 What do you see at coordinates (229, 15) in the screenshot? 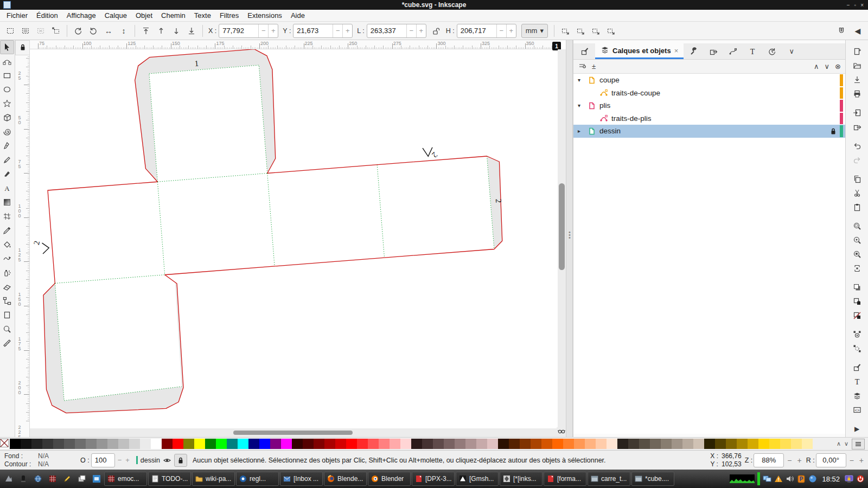
I see `menu-item: Filtres` at bounding box center [229, 15].